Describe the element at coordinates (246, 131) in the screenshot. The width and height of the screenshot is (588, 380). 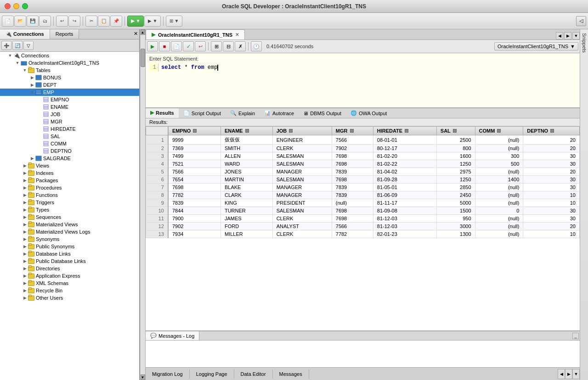
I see `th-ename: ENAME` at that location.